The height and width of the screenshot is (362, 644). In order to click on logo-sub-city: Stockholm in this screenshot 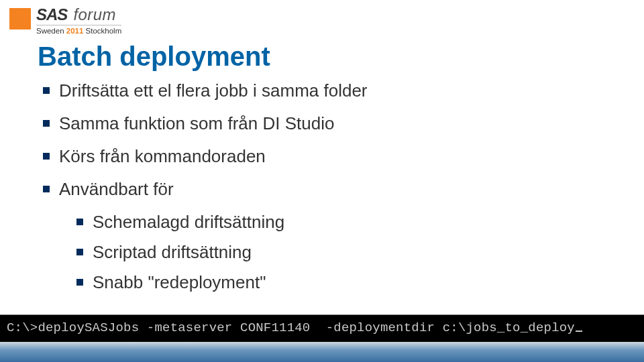, I will do `click(104, 31)`.